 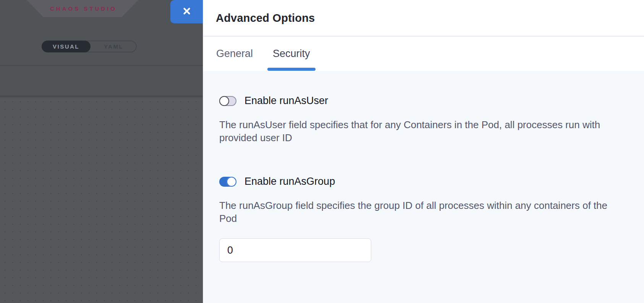 I want to click on drawer-tab-bar: General Security, so click(x=424, y=54).